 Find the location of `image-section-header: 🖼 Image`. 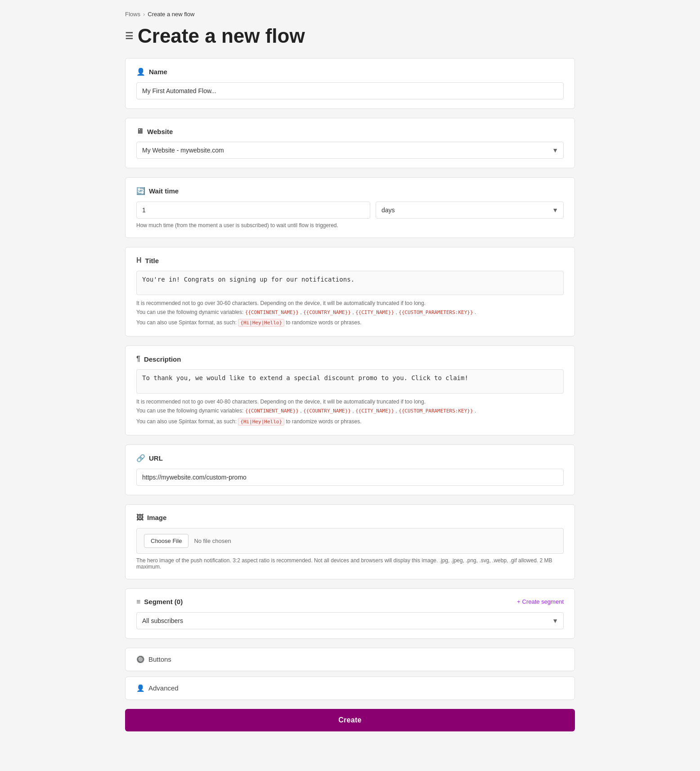

image-section-header: 🖼 Image is located at coordinates (350, 518).